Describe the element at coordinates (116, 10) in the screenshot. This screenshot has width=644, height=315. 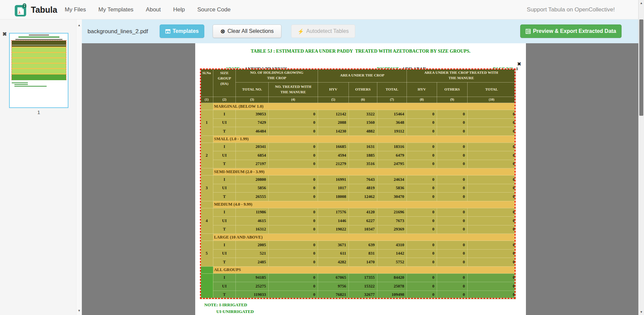
I see `nav-item-my-templates: My Templates` at that location.